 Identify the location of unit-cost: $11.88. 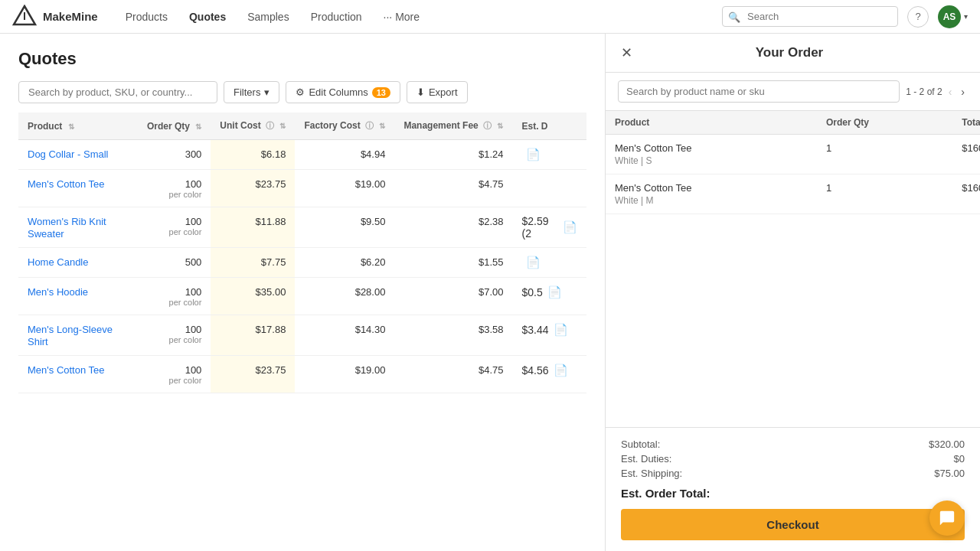
(271, 222).